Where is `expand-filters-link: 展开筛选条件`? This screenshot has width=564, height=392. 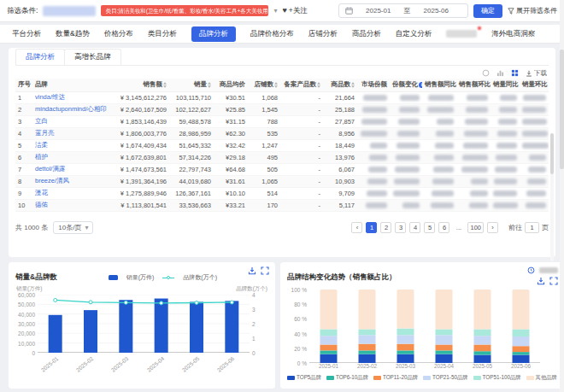
expand-filters-link: 展开筛选条件 is located at coordinates (532, 10).